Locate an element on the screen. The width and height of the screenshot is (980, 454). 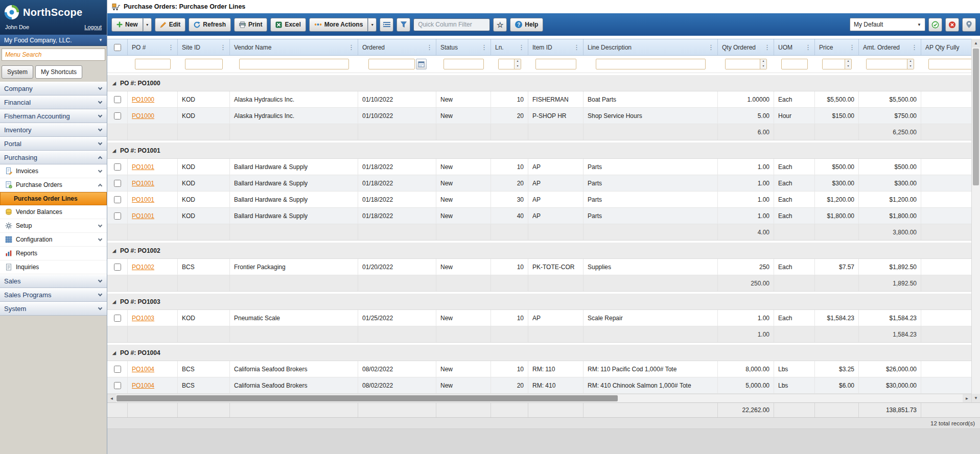
sidebar-section-system: System is located at coordinates (53, 308).